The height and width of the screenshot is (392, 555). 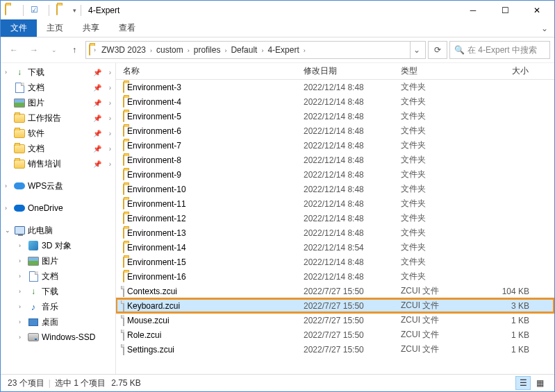 I want to click on sidebar-item: ›♪音乐, so click(x=58, y=307).